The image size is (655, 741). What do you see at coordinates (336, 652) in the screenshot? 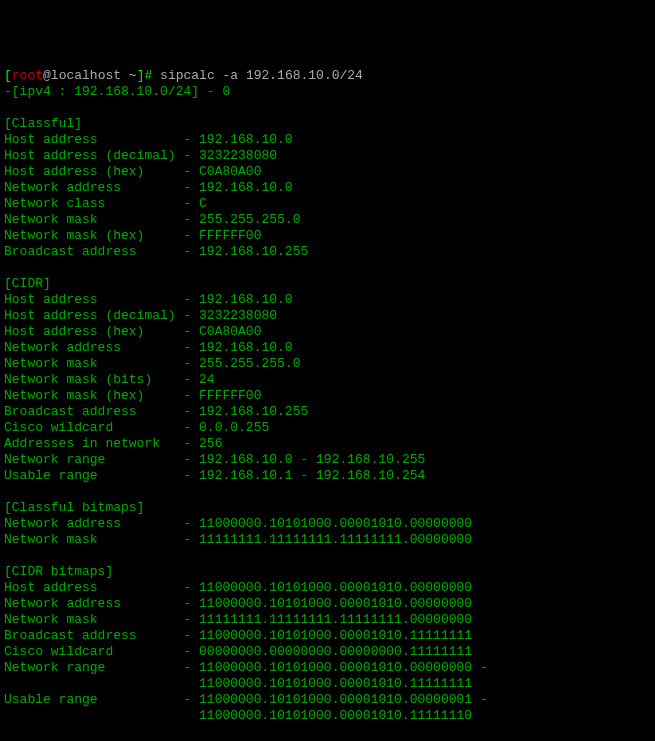
I see `value: 00000000.00000000.00000000.11111111` at bounding box center [336, 652].